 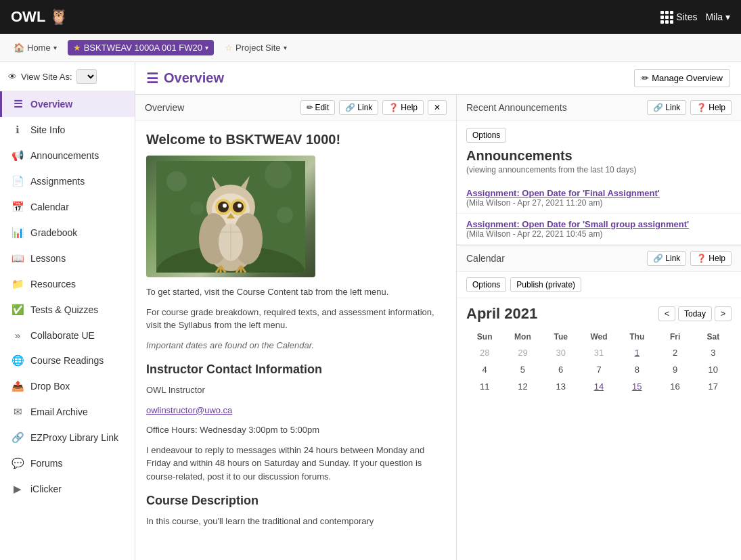 What do you see at coordinates (695, 314) in the screenshot?
I see `calendar-navigation: < Today >` at bounding box center [695, 314].